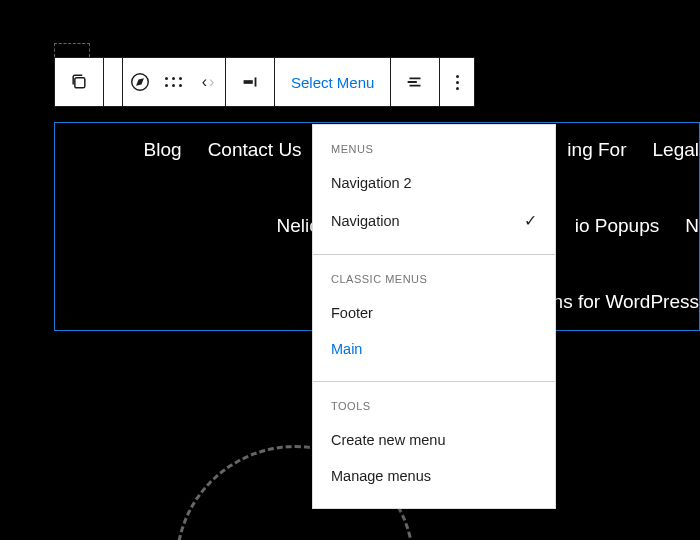  I want to click on justify-icon, so click(415, 82).